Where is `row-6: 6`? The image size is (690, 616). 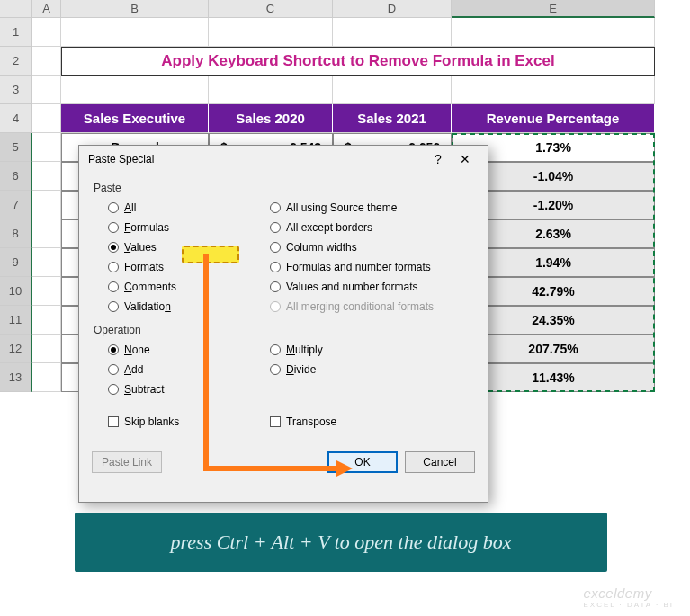
row-6: 6 is located at coordinates (16, 176).